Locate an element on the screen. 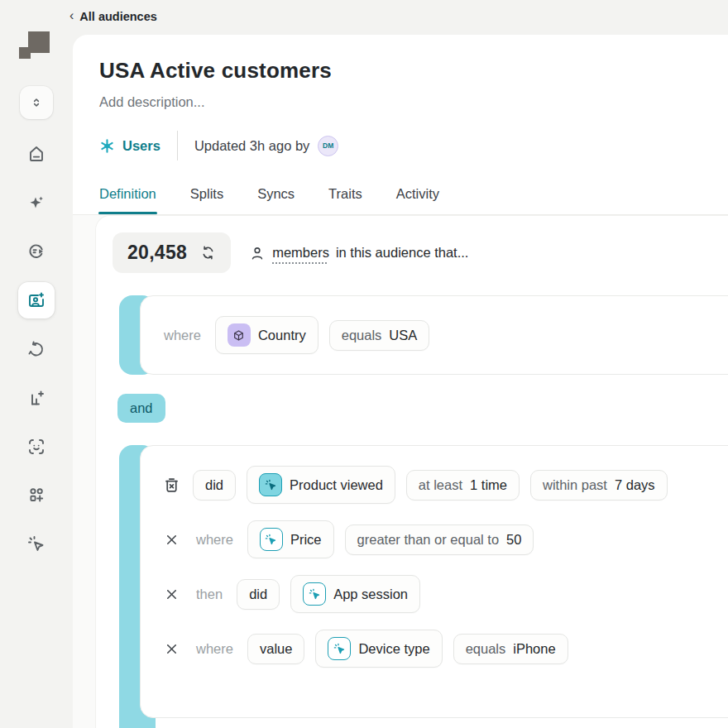 The height and width of the screenshot is (728, 728). sidebar-item-journeys is located at coordinates (36, 349).